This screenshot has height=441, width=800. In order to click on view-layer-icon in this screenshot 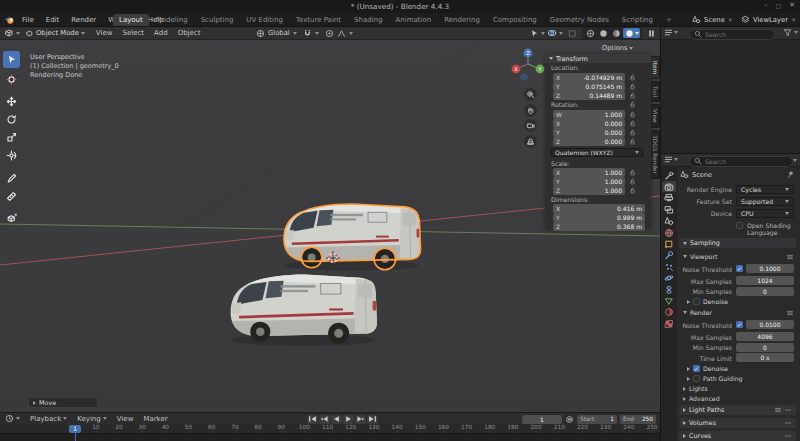, I will do `click(746, 20)`.